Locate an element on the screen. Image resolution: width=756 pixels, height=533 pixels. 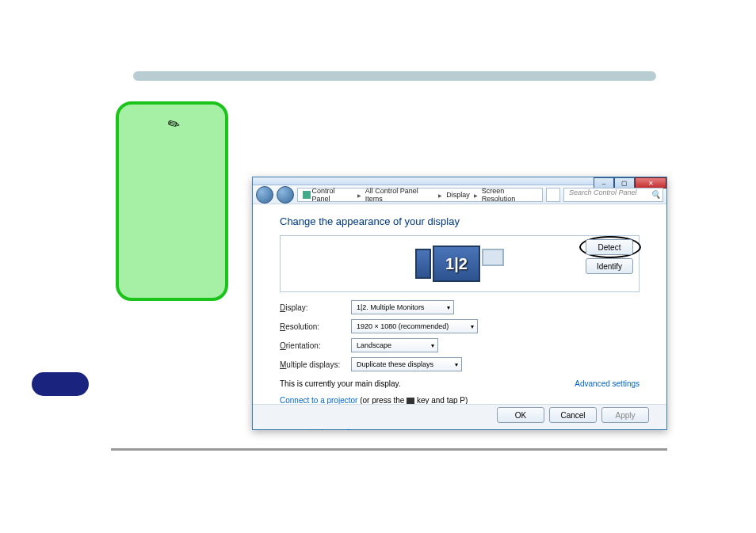
monitor-thumb-small is located at coordinates (423, 264).